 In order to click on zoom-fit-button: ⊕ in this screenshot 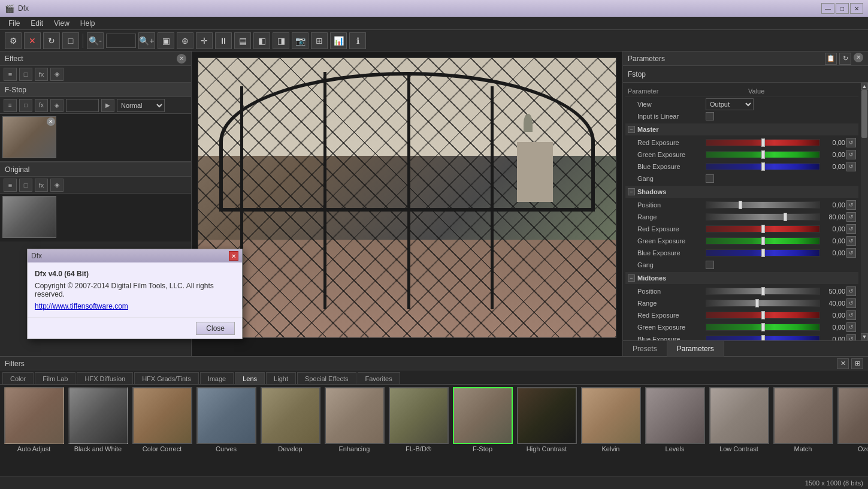, I will do `click(185, 41)`.